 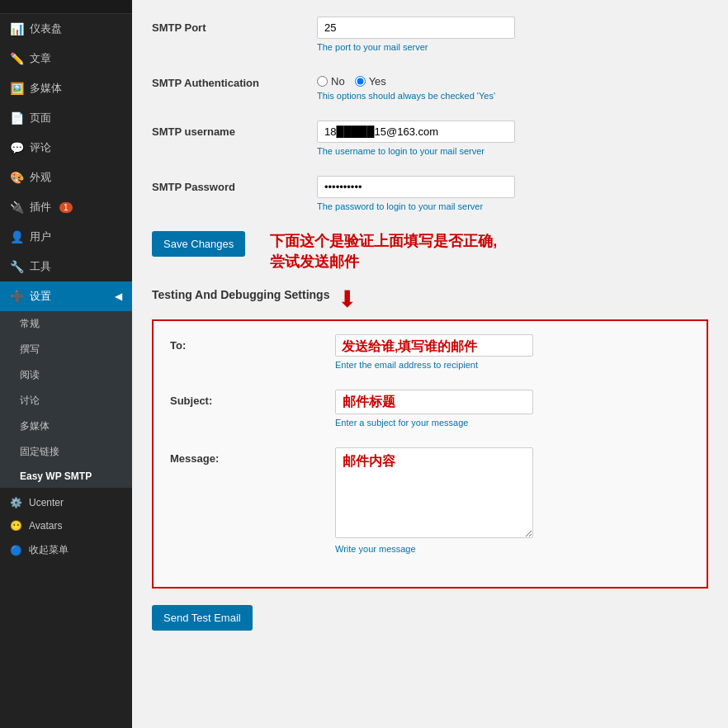 What do you see at coordinates (17, 237) in the screenshot?
I see `users-icon: 👤` at bounding box center [17, 237].